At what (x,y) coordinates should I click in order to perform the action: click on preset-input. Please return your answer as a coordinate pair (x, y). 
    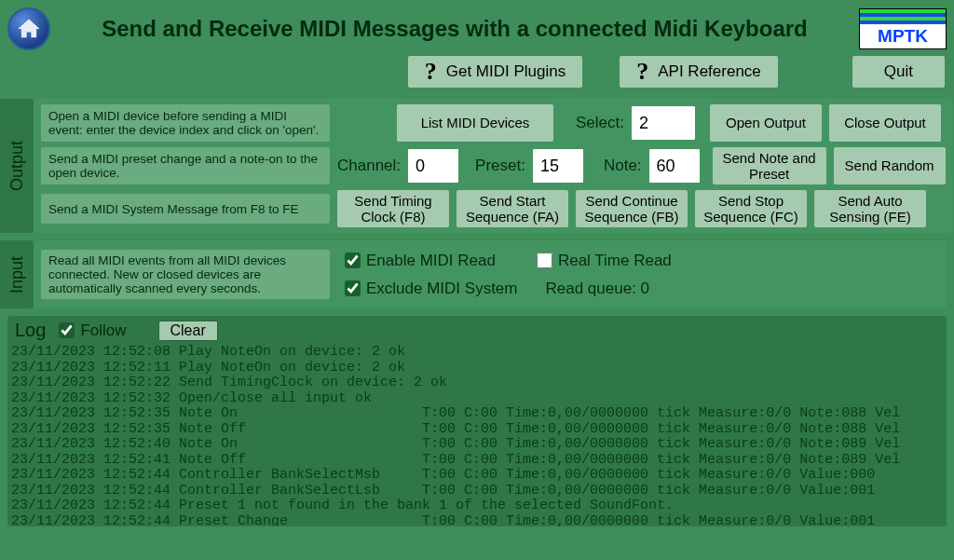
    Looking at the image, I should click on (558, 166).